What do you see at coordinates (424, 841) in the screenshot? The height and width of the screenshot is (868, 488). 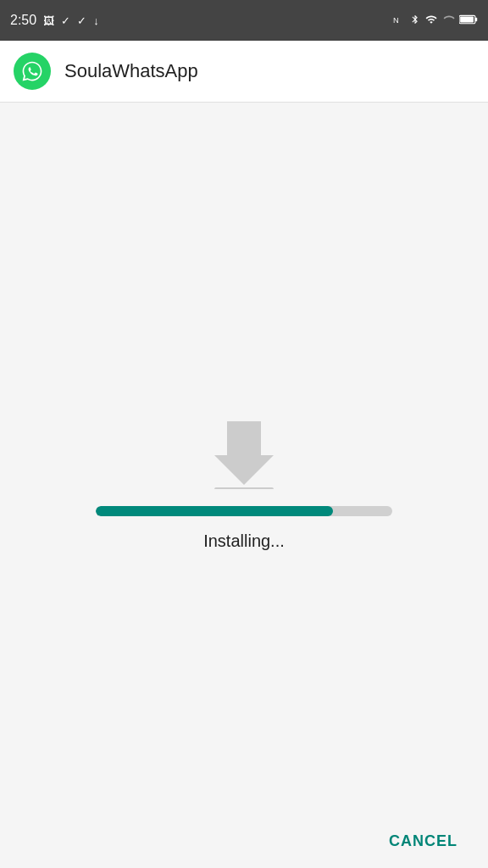 I see `cancel-button: CANCEL` at bounding box center [424, 841].